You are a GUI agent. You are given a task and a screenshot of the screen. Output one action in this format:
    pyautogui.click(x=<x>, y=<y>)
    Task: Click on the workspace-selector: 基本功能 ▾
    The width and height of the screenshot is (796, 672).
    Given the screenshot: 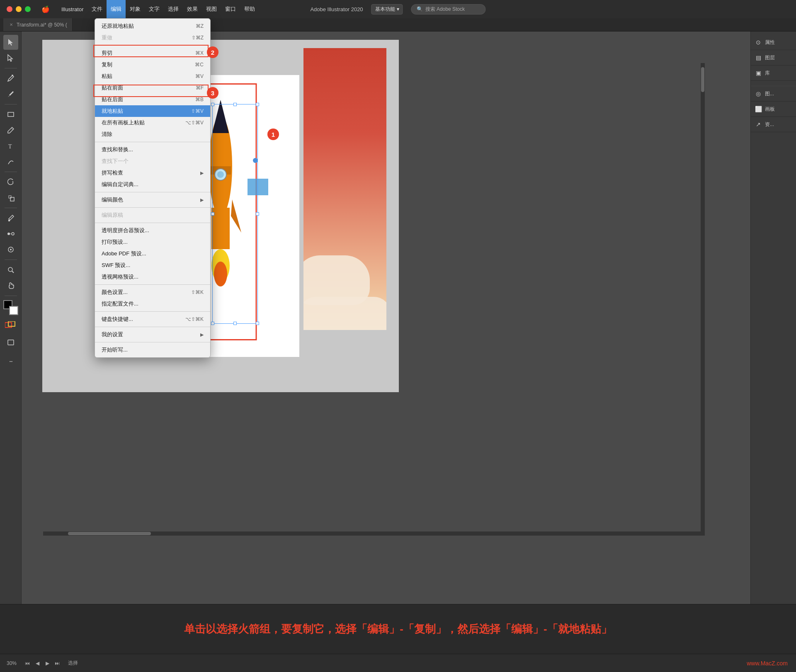 What is the action you would take?
    pyautogui.click(x=387, y=9)
    